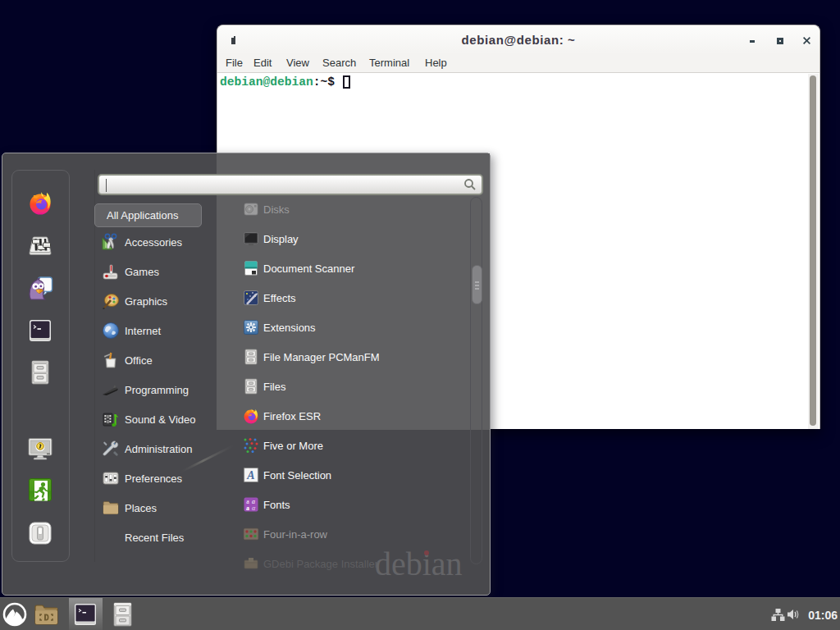 The width and height of the screenshot is (840, 630). What do you see at coordinates (250, 476) in the screenshot?
I see `svg-text: A` at bounding box center [250, 476].